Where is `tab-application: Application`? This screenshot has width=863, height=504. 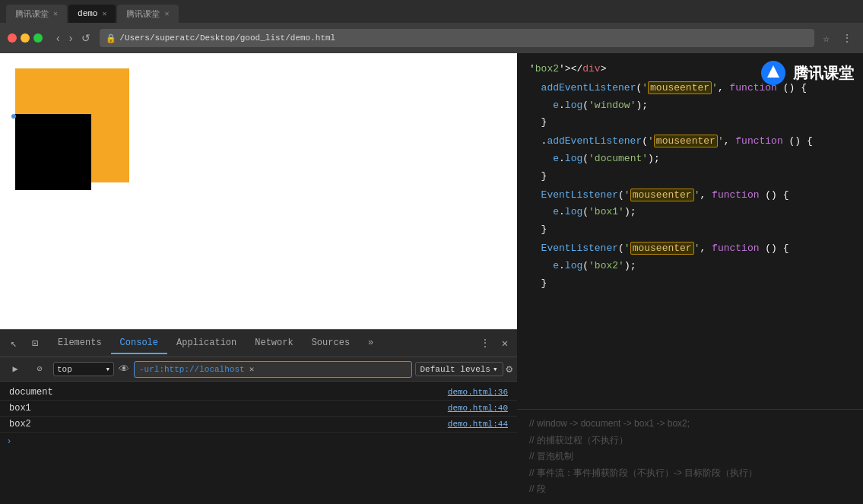
tab-application: Application is located at coordinates (207, 344).